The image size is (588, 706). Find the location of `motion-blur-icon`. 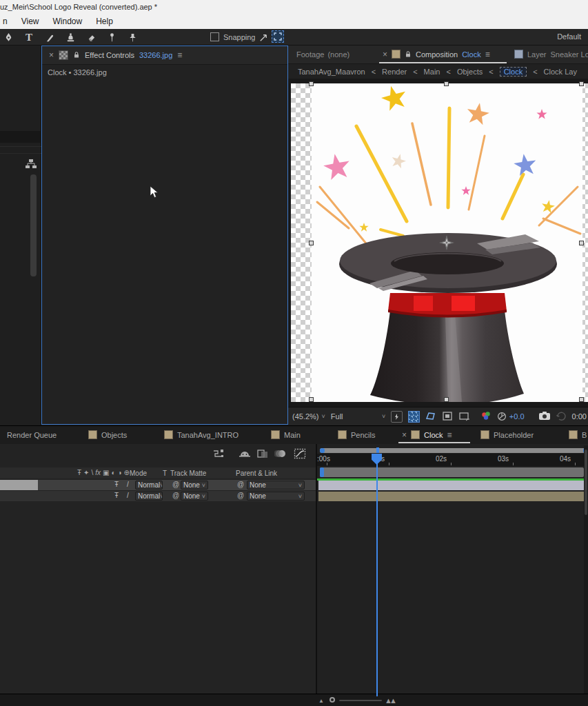

motion-blur-icon is located at coordinates (281, 455).